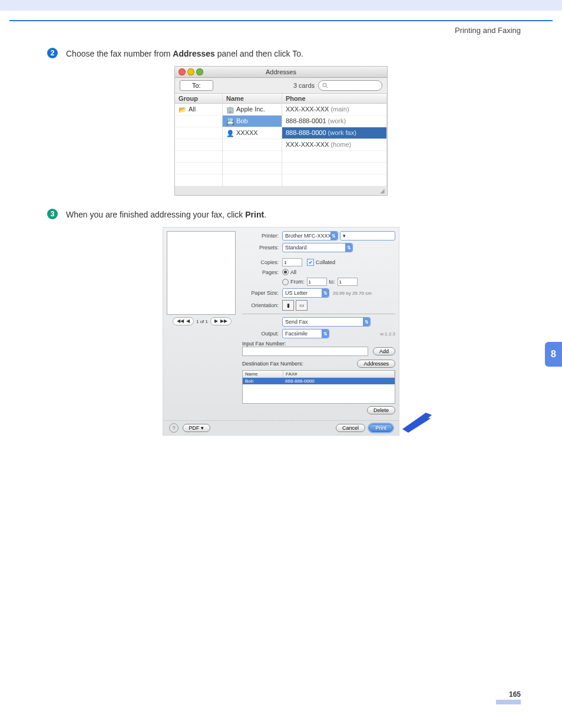 This screenshot has height=728, width=562. I want to click on dest-col-name: Name, so click(263, 374).